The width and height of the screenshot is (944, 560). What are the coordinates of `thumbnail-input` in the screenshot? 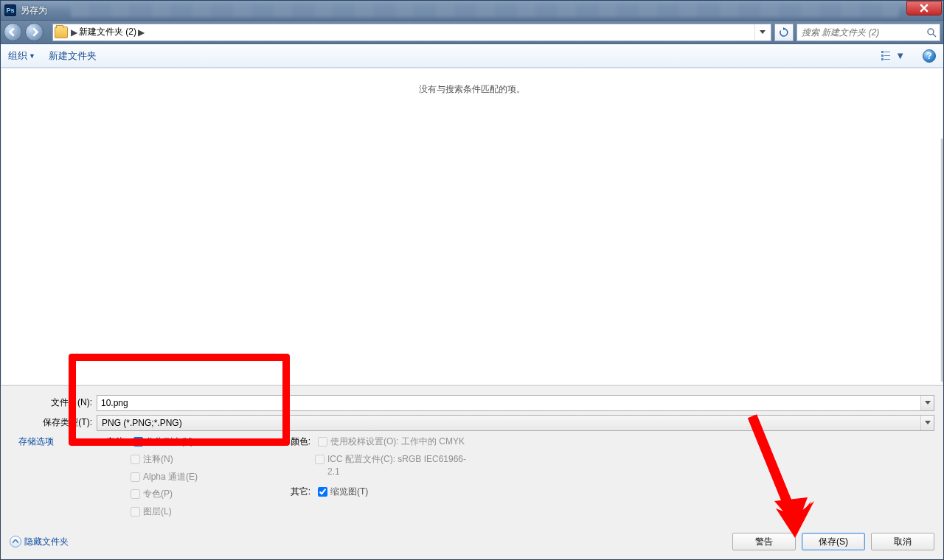 It's located at (323, 492).